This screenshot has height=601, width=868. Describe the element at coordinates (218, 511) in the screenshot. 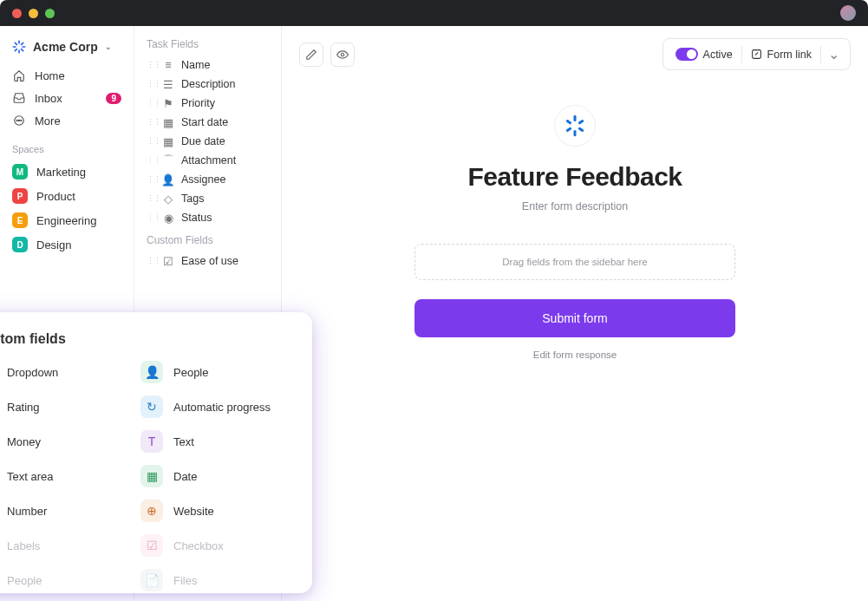

I see `cf-type-website: ⊕Website` at that location.